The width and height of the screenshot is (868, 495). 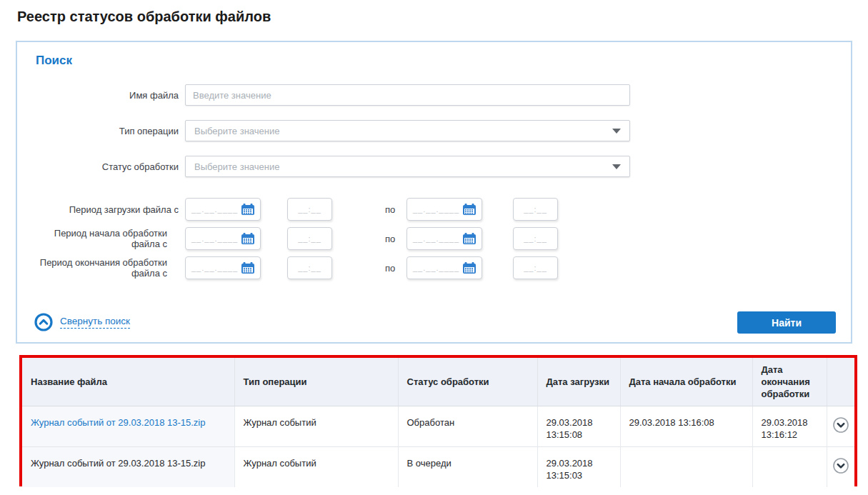 What do you see at coordinates (223, 268) in the screenshot?
I see `end-date-from-input: __.__.____` at bounding box center [223, 268].